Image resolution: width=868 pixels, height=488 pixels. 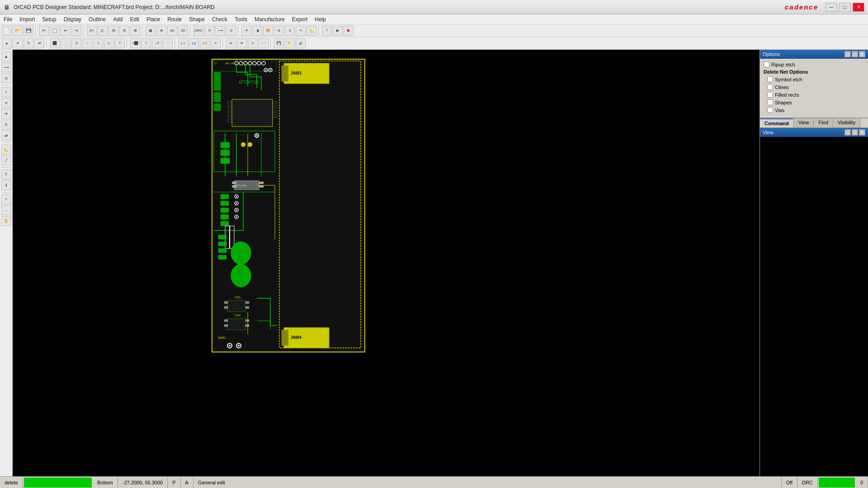 What do you see at coordinates (135, 43) in the screenshot?
I see `tb2-add-comp: +⬛` at bounding box center [135, 43].